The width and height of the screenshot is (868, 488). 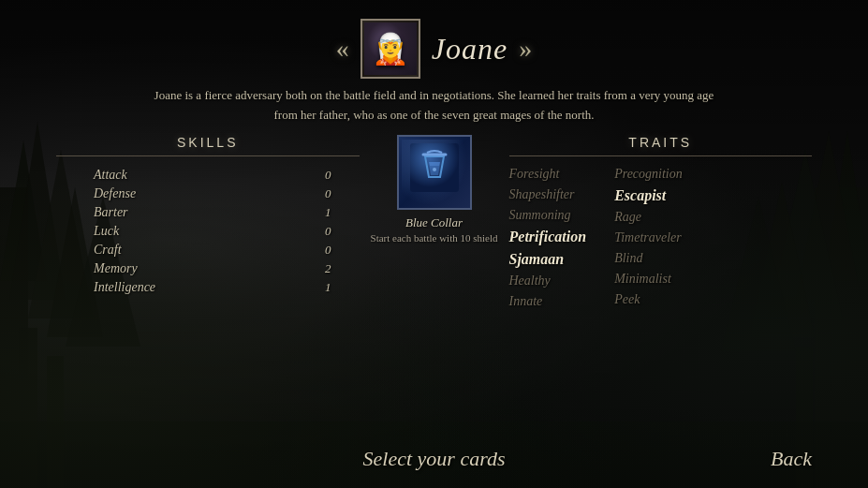 What do you see at coordinates (208, 142) in the screenshot?
I see `skills-title: SKILLS` at bounding box center [208, 142].